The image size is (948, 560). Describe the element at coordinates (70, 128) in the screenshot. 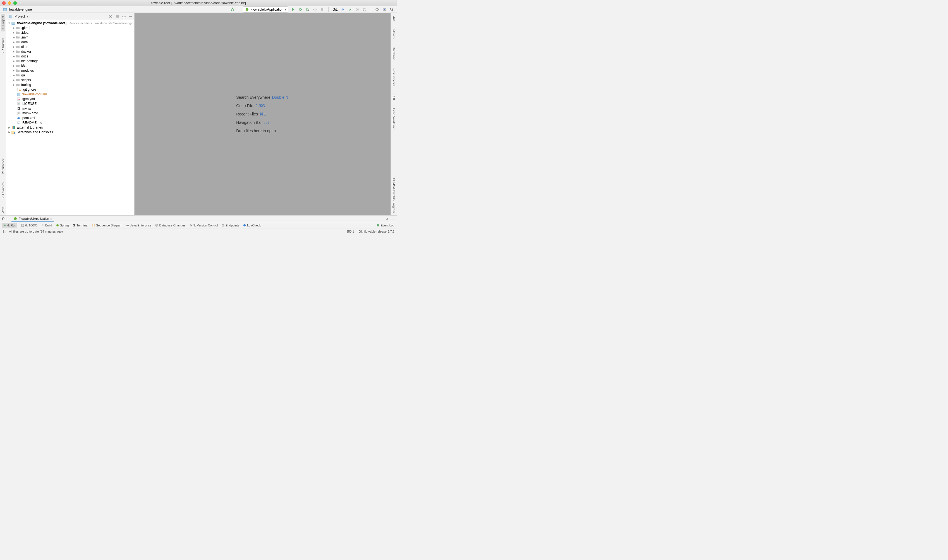

I see `tree-external-libraries: ▶ External Libraries` at that location.